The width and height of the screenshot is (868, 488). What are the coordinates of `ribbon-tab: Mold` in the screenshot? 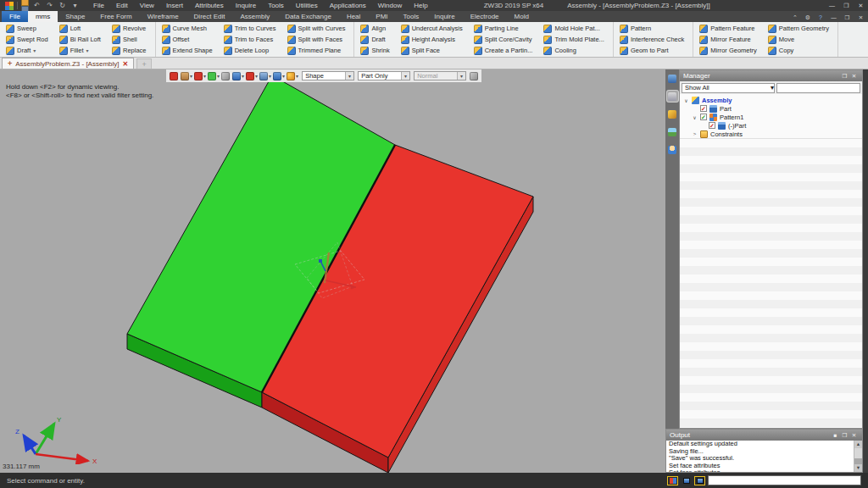 It's located at (522, 17).